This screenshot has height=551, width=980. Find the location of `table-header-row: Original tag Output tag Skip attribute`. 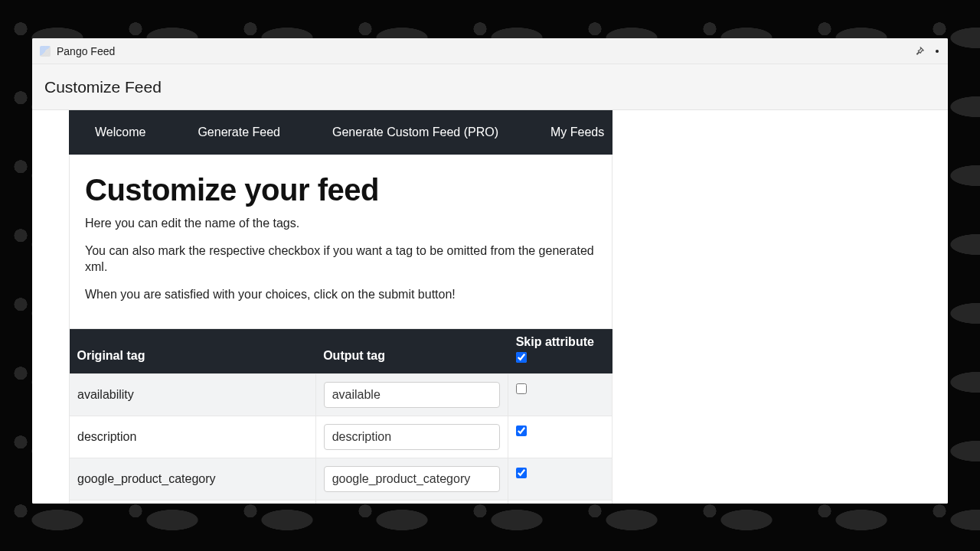

table-header-row: Original tag Output tag Skip attribute is located at coordinates (341, 352).